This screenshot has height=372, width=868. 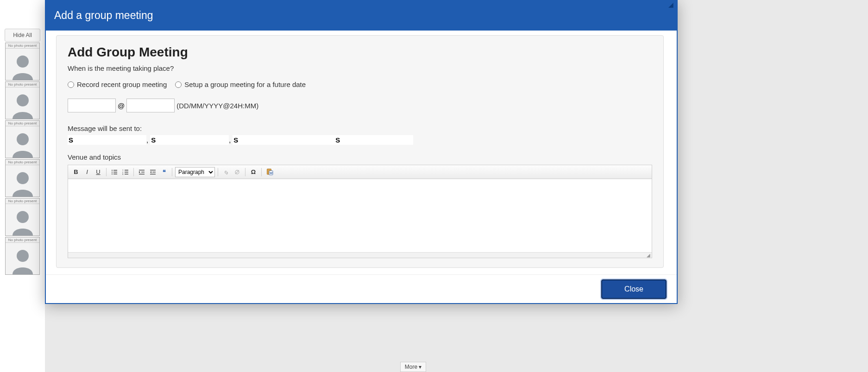 I want to click on caret-down-icon: ▾, so click(x=420, y=367).